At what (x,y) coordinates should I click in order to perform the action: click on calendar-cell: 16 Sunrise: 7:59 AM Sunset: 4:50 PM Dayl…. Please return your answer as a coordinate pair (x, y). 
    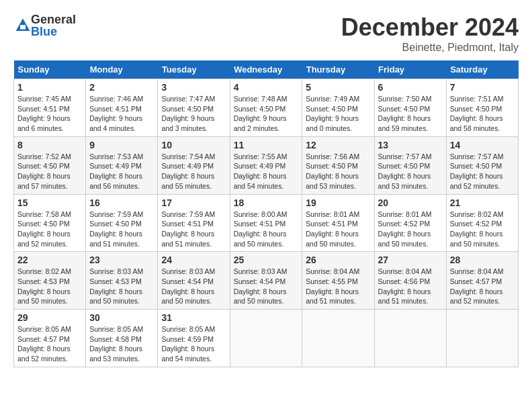
    Looking at the image, I should click on (122, 223).